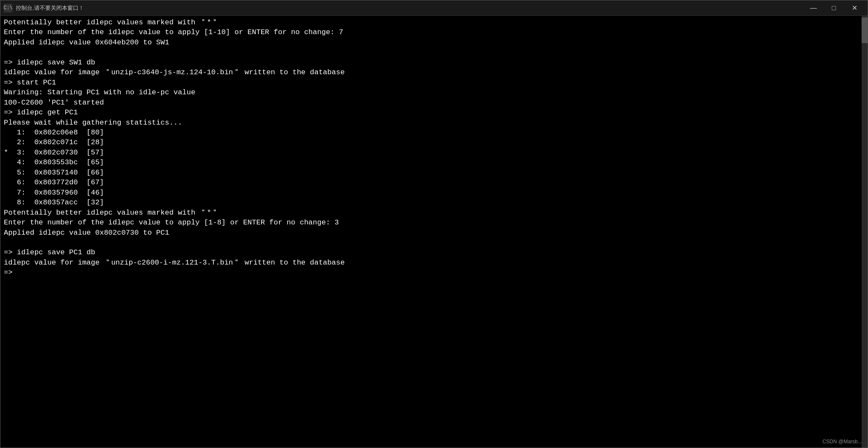 The height and width of the screenshot is (448, 868). What do you see at coordinates (834, 8) in the screenshot?
I see `window-controls: — □ ✕` at bounding box center [834, 8].